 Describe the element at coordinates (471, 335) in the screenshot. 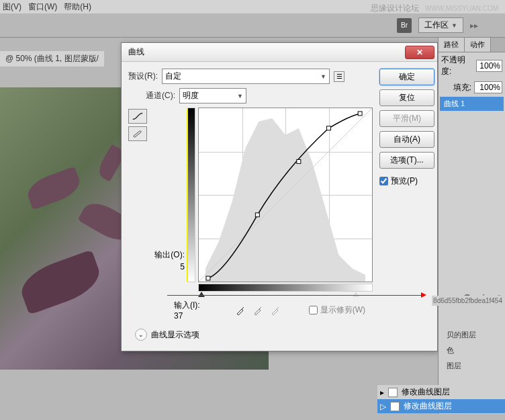

I see `layer-copy: 贝的图层` at that location.